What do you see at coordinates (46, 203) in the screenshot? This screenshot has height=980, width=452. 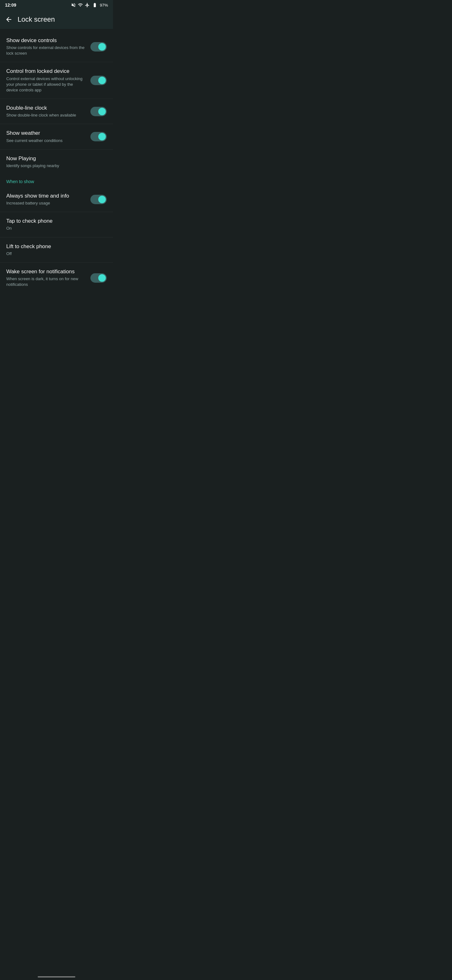 I see `setting-desc-always-show-time: Increased battery usage` at bounding box center [46, 203].